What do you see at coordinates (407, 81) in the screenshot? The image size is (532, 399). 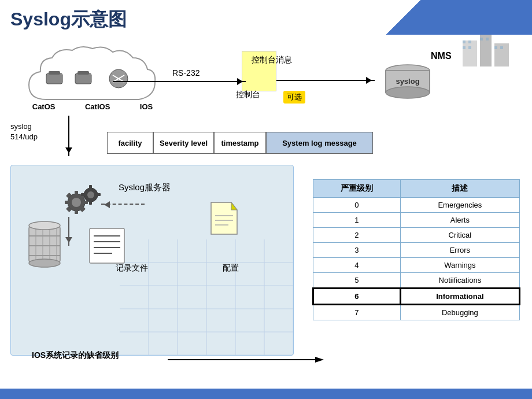 I see `svg-text: syslog` at bounding box center [407, 81].